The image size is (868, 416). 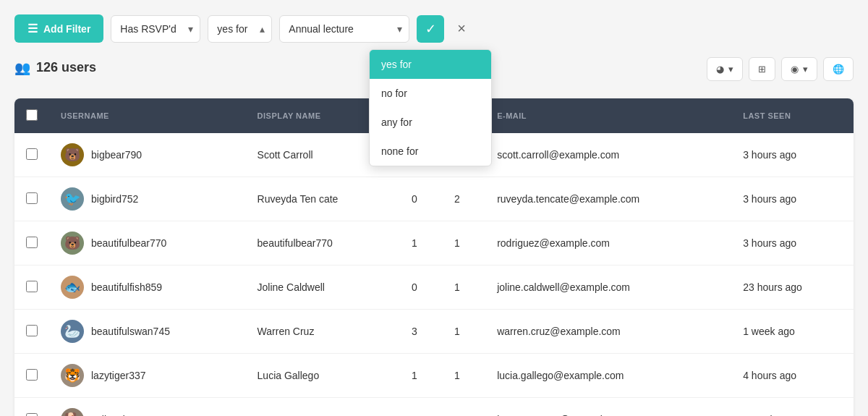 What do you see at coordinates (116, 155) in the screenshot?
I see `username-text: bigbear790` at bounding box center [116, 155].